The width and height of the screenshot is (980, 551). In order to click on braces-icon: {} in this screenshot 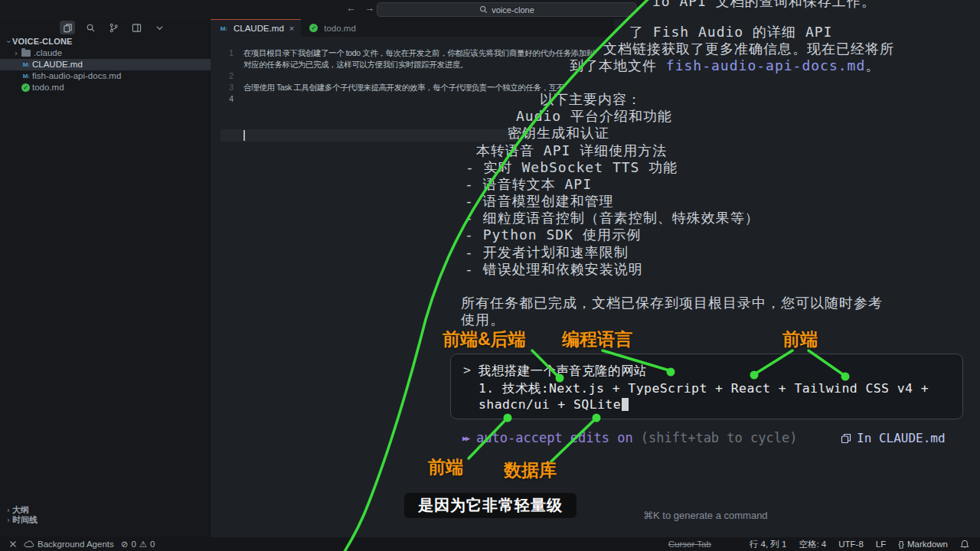, I will do `click(901, 544)`.